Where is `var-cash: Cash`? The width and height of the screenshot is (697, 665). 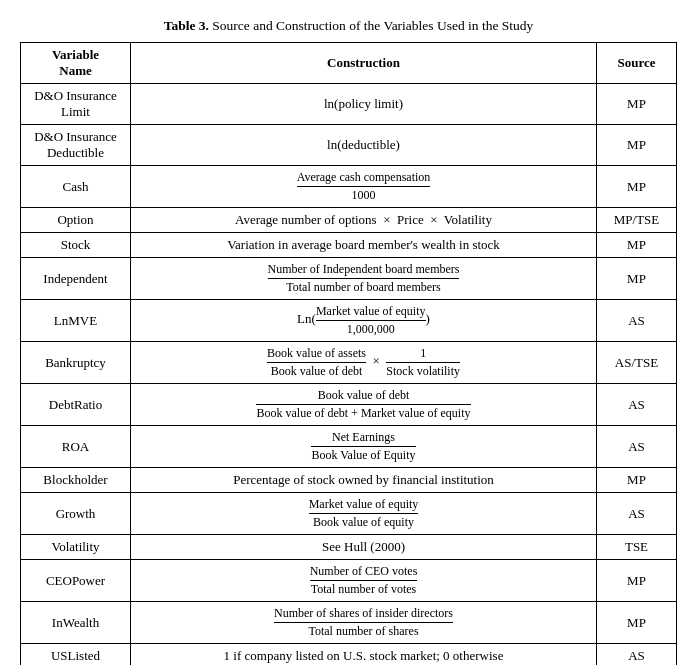 var-cash: Cash is located at coordinates (76, 187).